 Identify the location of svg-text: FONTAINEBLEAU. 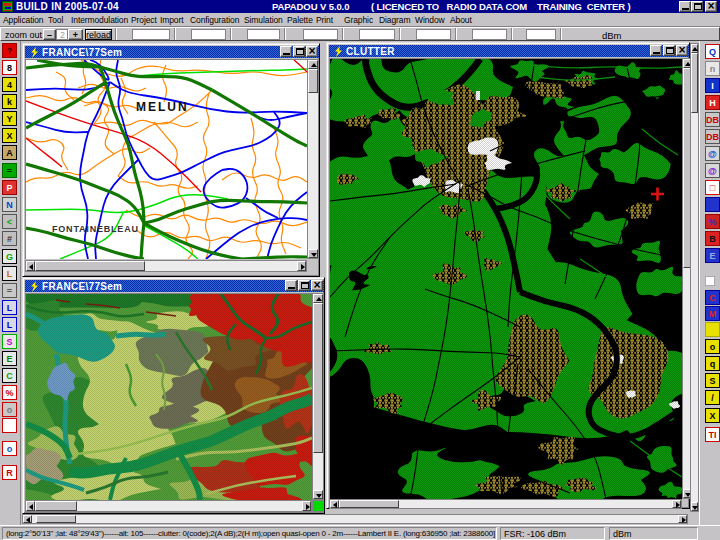
(96, 229).